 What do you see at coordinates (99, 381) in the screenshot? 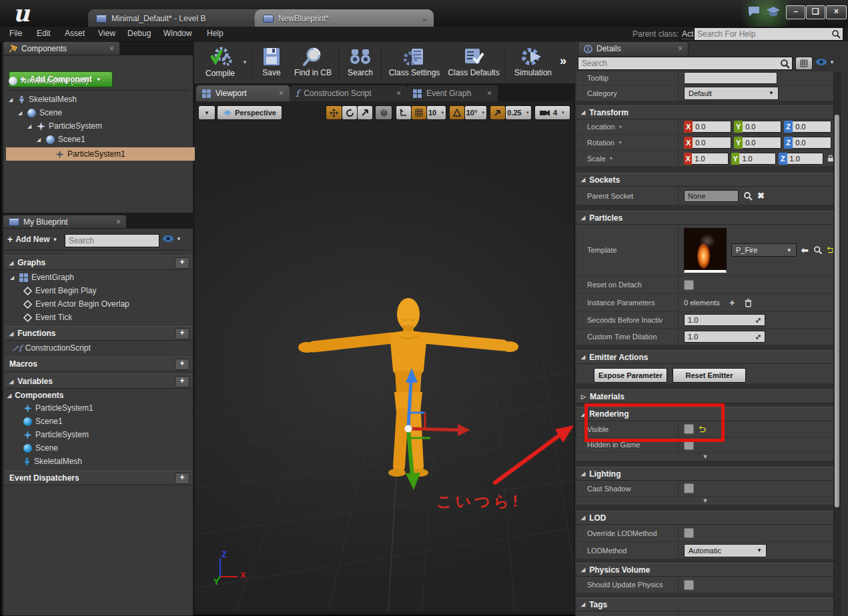
I see `variables-section-header: ◢Variables +` at bounding box center [99, 381].